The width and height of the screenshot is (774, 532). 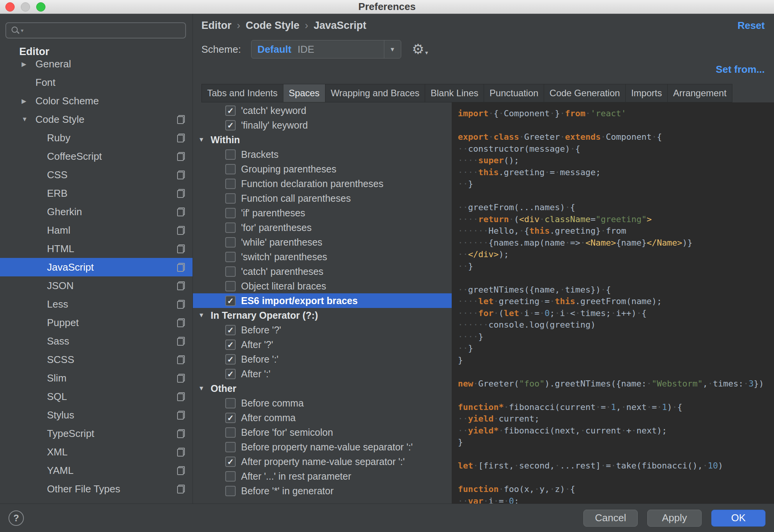 I want to click on option-finally-keyword: ✓'finally' keyword, so click(x=322, y=125).